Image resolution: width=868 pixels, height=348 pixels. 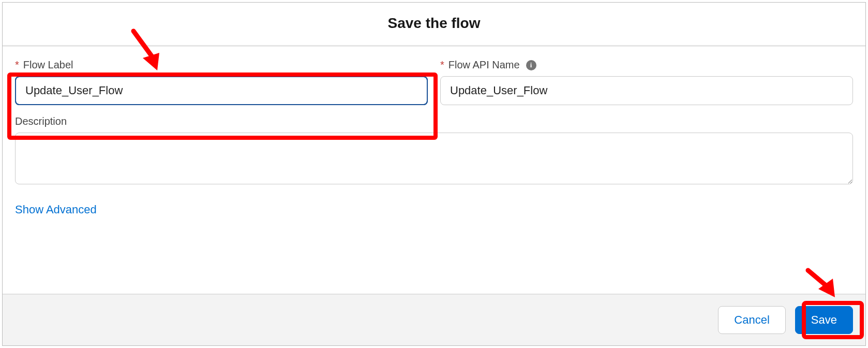 I want to click on show-advanced-link: Show Advanced, so click(x=56, y=210).